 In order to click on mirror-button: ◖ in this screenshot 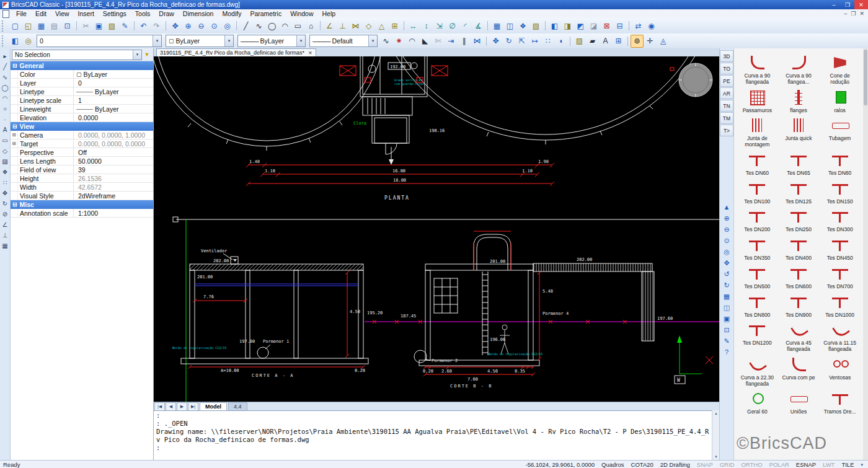, I will do `click(560, 41)`.